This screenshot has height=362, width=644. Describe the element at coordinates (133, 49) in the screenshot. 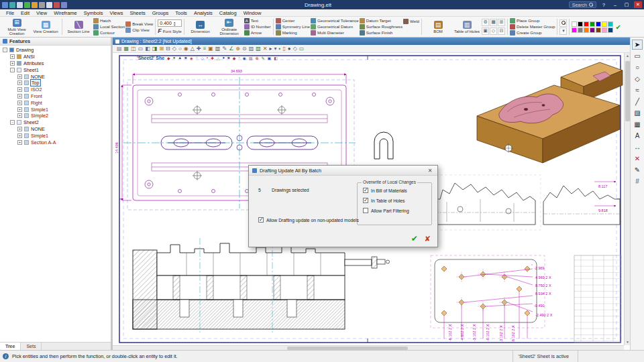

I see `canvas-tool-icon: ◫` at that location.